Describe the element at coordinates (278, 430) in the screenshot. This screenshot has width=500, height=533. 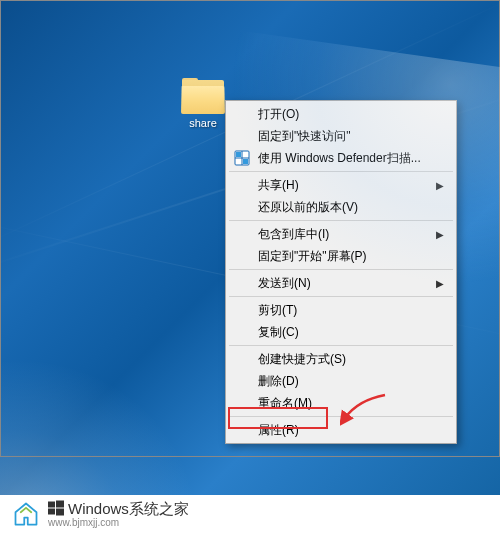
I see `menu-item-label: 属性(R)` at that location.